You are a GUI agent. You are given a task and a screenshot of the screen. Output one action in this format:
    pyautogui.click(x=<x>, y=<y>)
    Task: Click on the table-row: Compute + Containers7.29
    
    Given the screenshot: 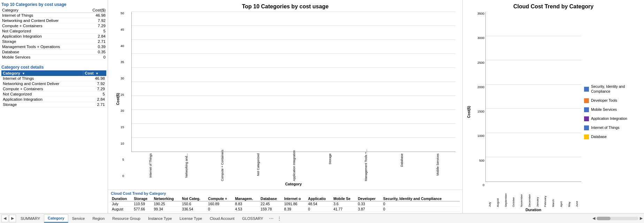 What is the action you would take?
    pyautogui.click(x=54, y=26)
    